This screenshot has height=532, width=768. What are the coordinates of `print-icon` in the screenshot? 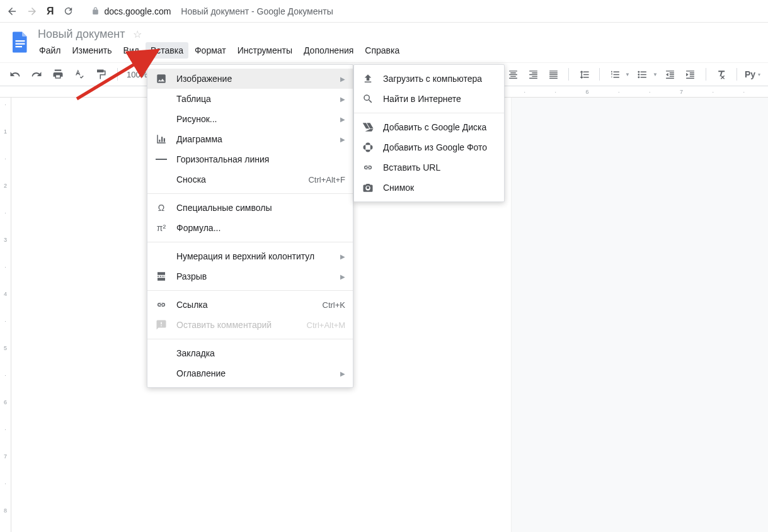 It's located at (58, 74).